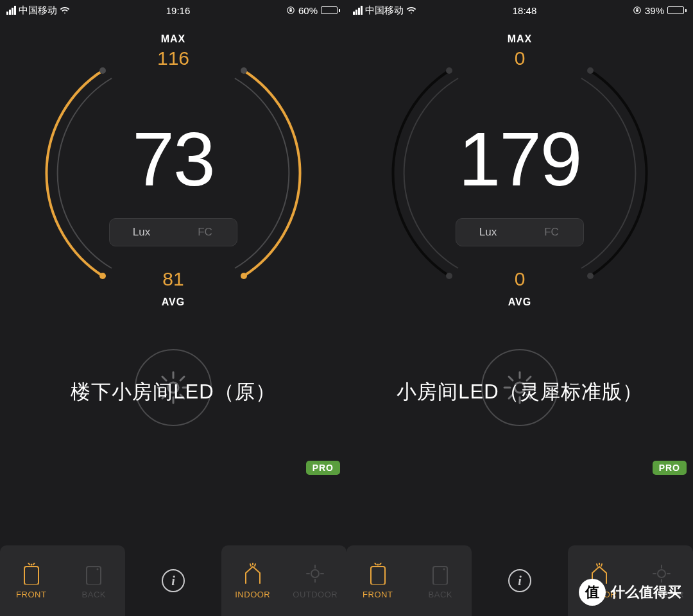  What do you see at coordinates (592, 592) in the screenshot?
I see `watermark-badge: 值` at bounding box center [592, 592].